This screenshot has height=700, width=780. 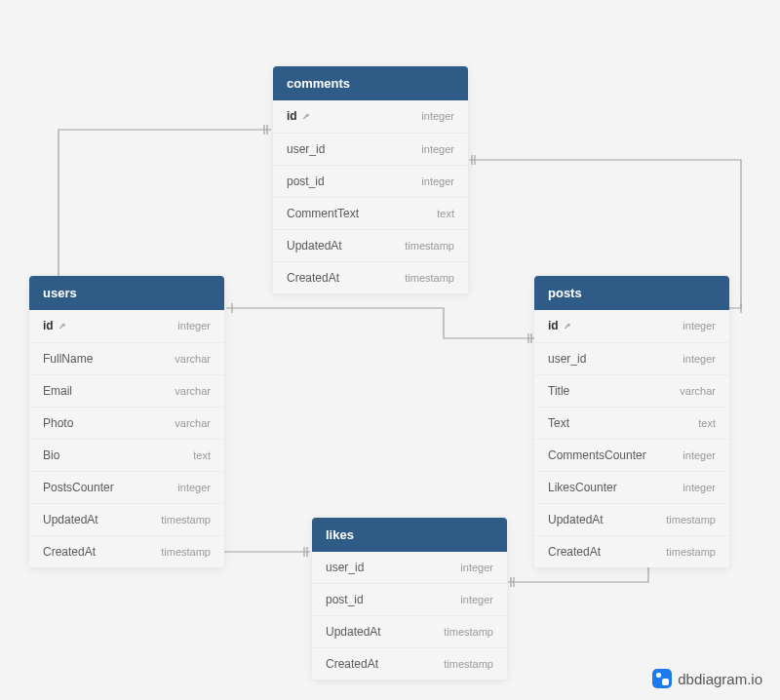 I want to click on table-row: PostsCounterinteger, so click(x=127, y=487).